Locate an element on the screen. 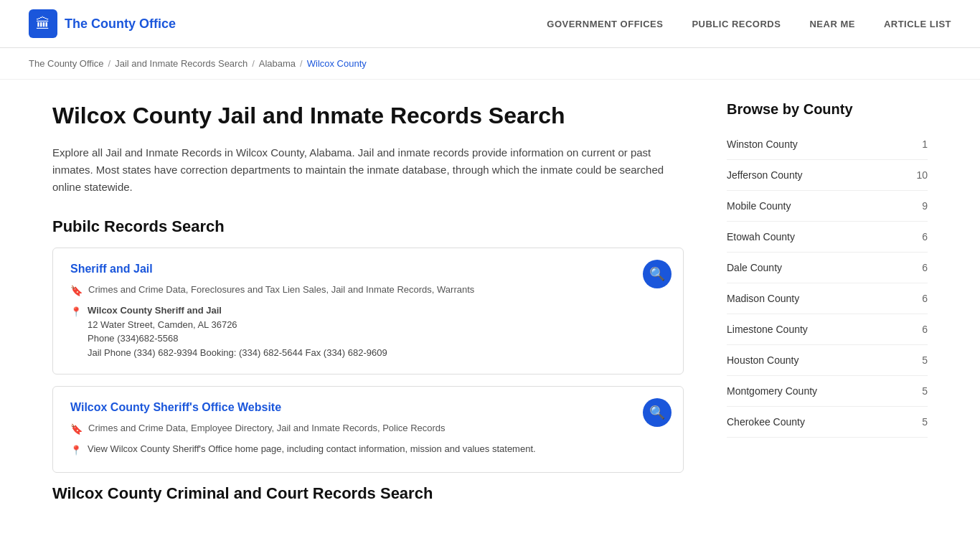  breadcrumb-current: Wilcox County is located at coordinates (337, 63).